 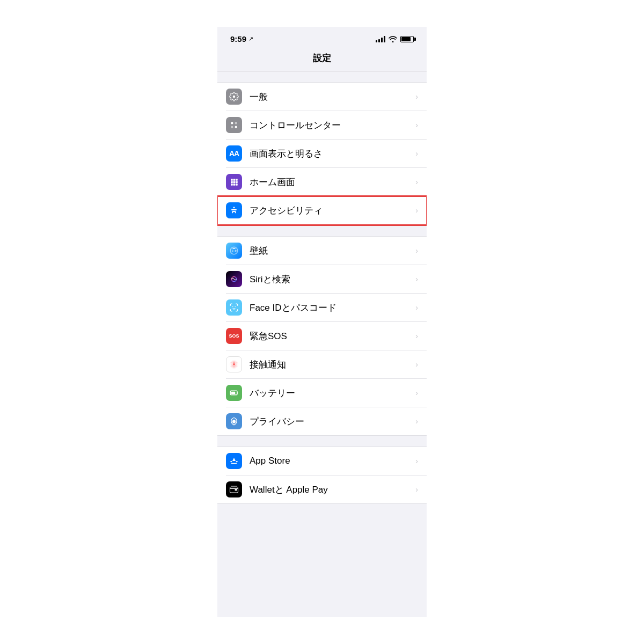 What do you see at coordinates (332, 365) in the screenshot?
I see `exposure-label: 接触通知` at bounding box center [332, 365].